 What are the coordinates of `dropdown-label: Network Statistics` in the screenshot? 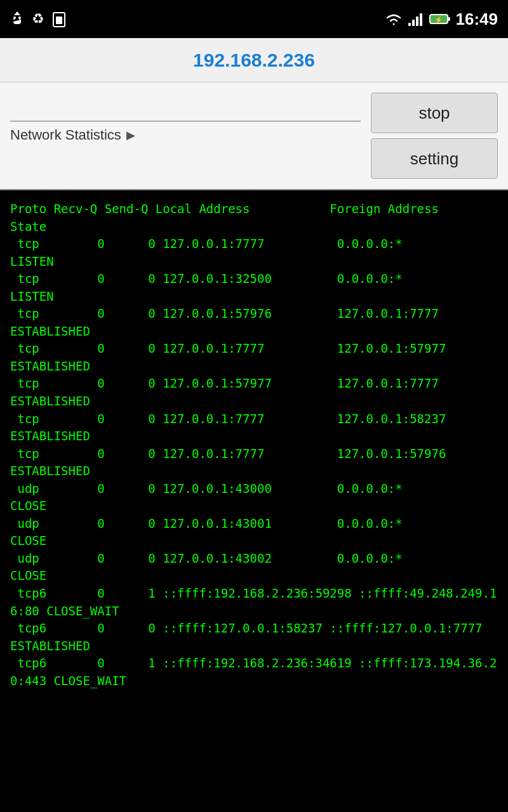 It's located at (66, 135).